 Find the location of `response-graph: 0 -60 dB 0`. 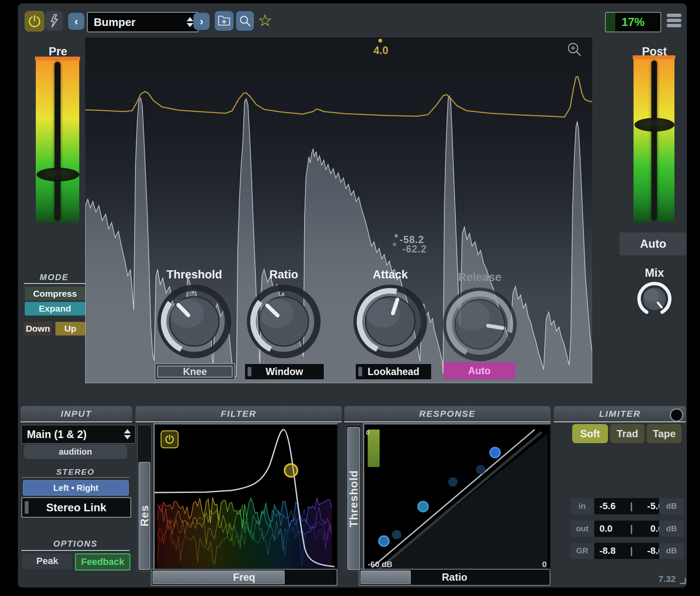

response-graph: 0 -60 dB 0 is located at coordinates (457, 498).